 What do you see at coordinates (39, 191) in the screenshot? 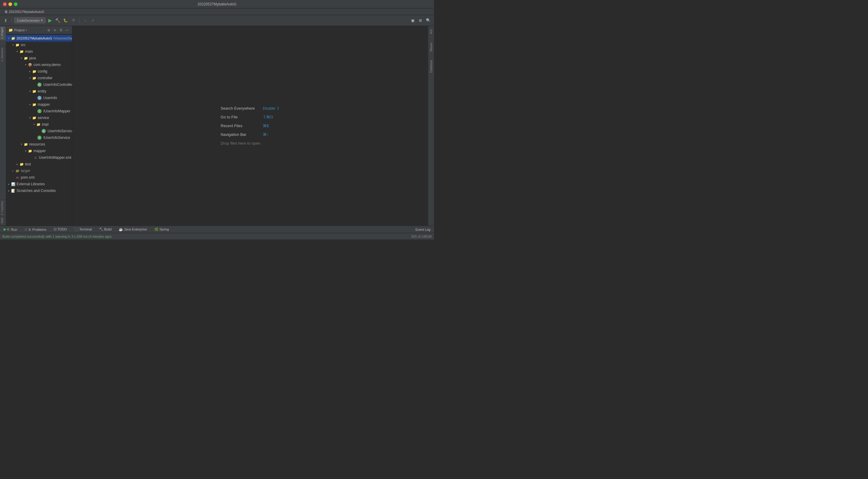
I see `tree-item-scratches: 📝 Drop files here to open Scratches and …` at bounding box center [39, 191].